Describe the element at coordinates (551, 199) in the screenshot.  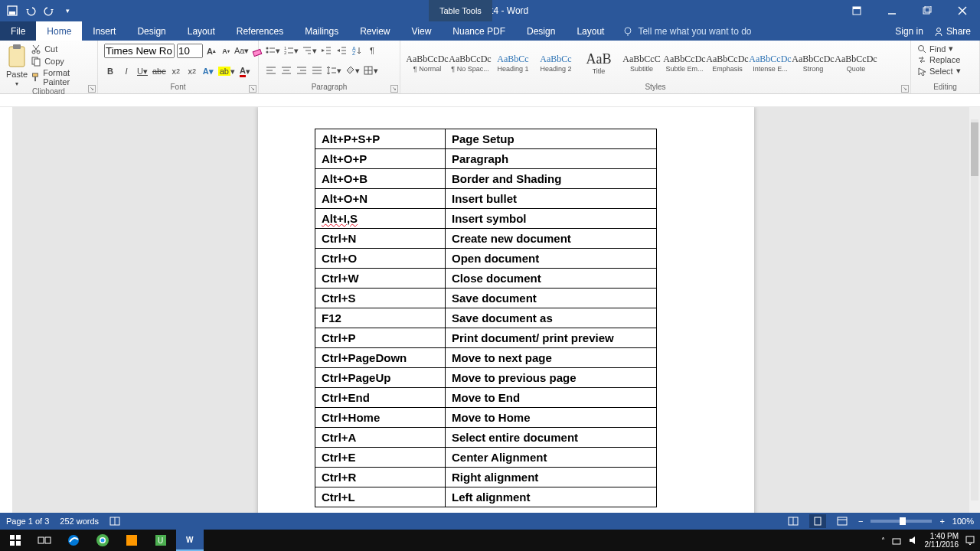
I see `description-cell: Insert bullet` at that location.